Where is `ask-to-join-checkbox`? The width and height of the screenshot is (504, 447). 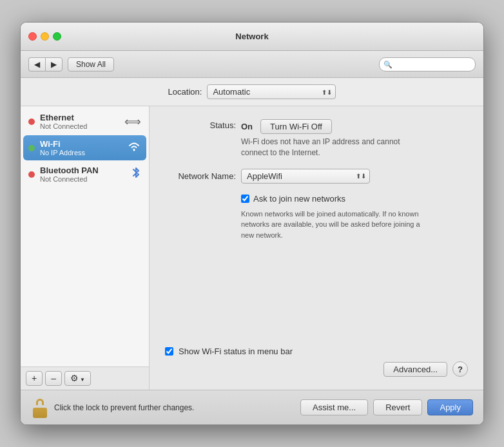 ask-to-join-checkbox is located at coordinates (245, 198).